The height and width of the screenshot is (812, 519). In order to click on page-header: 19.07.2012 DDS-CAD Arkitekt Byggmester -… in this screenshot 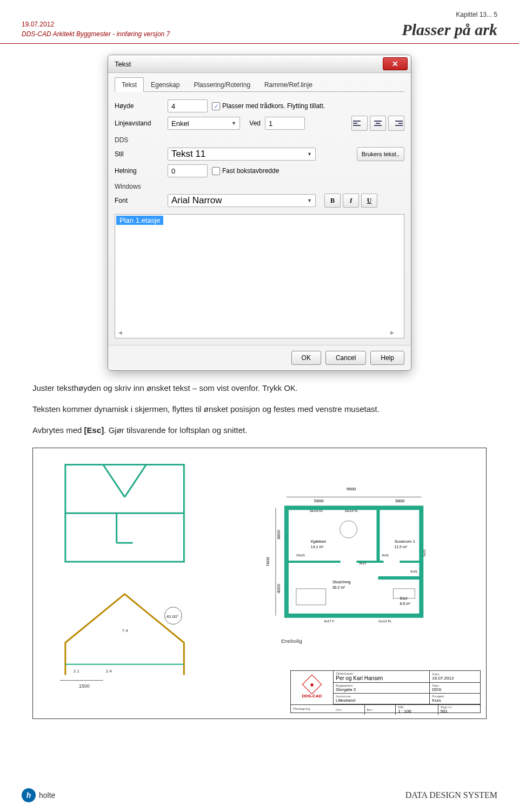, I will do `click(260, 22)`.